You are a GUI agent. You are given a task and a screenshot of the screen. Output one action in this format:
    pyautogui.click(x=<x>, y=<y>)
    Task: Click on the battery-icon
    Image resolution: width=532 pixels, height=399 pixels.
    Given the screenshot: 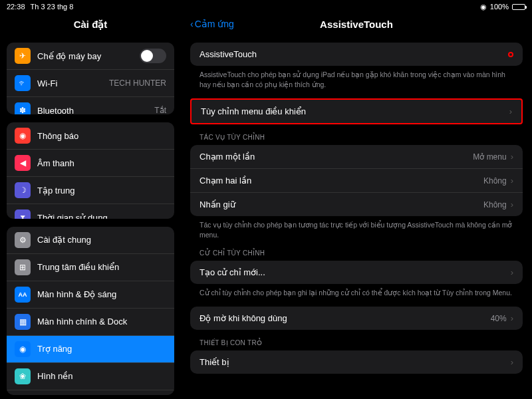 What is the action you would take?
    pyautogui.click(x=519, y=7)
    